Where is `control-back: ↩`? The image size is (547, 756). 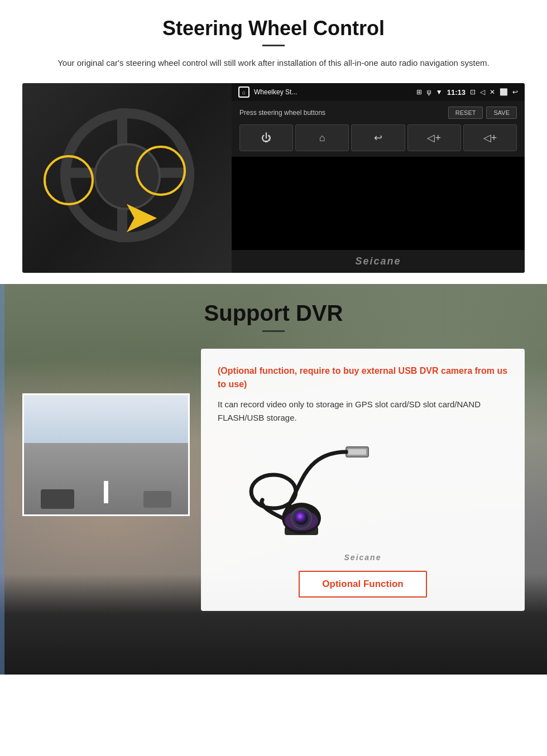 control-back: ↩ is located at coordinates (378, 138).